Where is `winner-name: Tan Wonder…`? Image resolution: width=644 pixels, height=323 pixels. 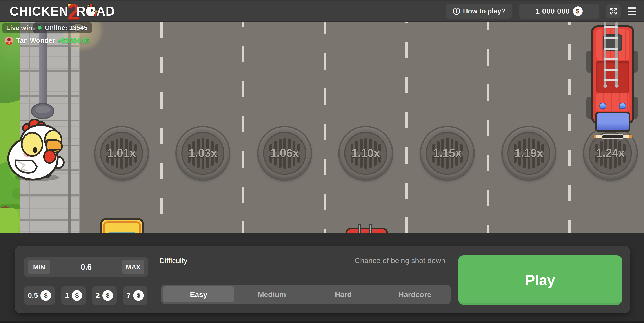
winner-name: Tan Wonder… is located at coordinates (36, 41).